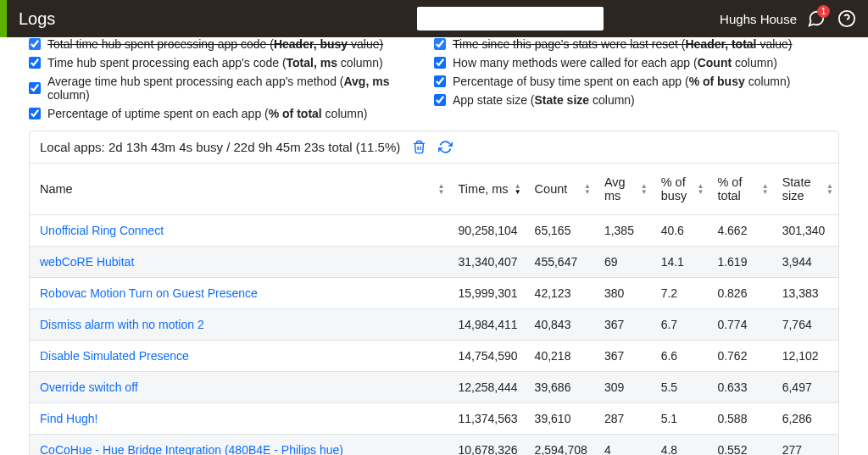 The image size is (868, 455). Describe the element at coordinates (824, 12) in the screenshot. I see `notification-badge: 1` at that location.